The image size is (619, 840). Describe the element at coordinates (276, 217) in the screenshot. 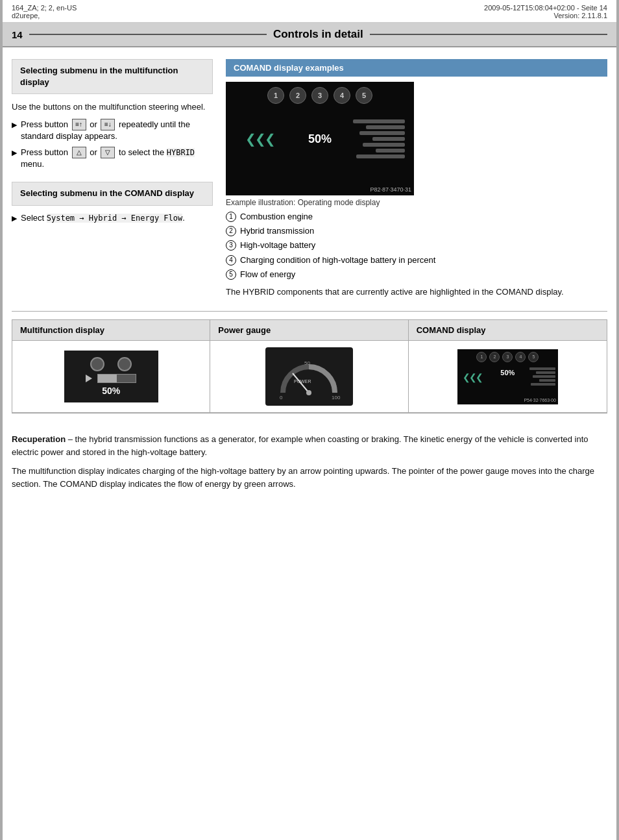

I see `item-1-text: Combustion engine` at that location.